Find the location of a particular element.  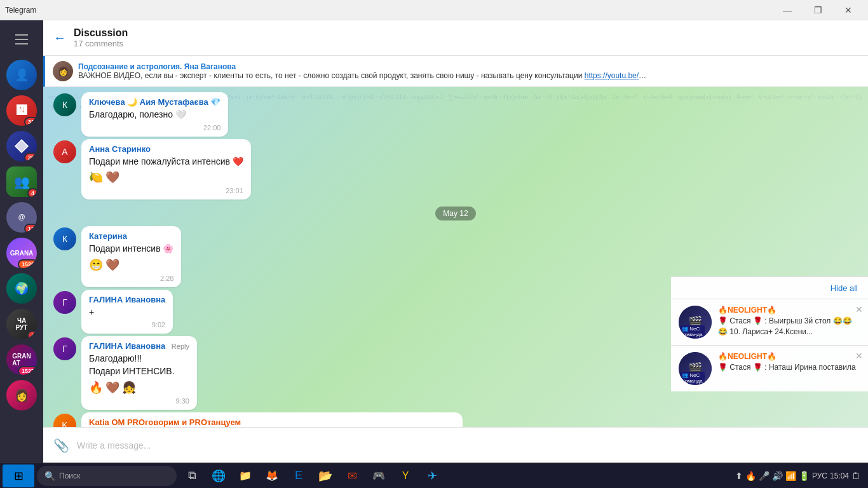

search-label: Поиск is located at coordinates (70, 476).